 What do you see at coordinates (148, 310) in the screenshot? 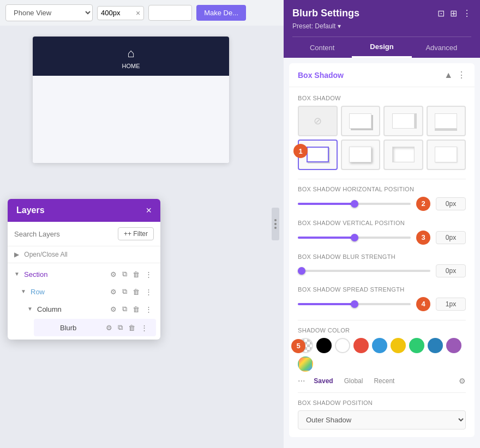
I see `column-more-button: ⋮` at bounding box center [148, 310].